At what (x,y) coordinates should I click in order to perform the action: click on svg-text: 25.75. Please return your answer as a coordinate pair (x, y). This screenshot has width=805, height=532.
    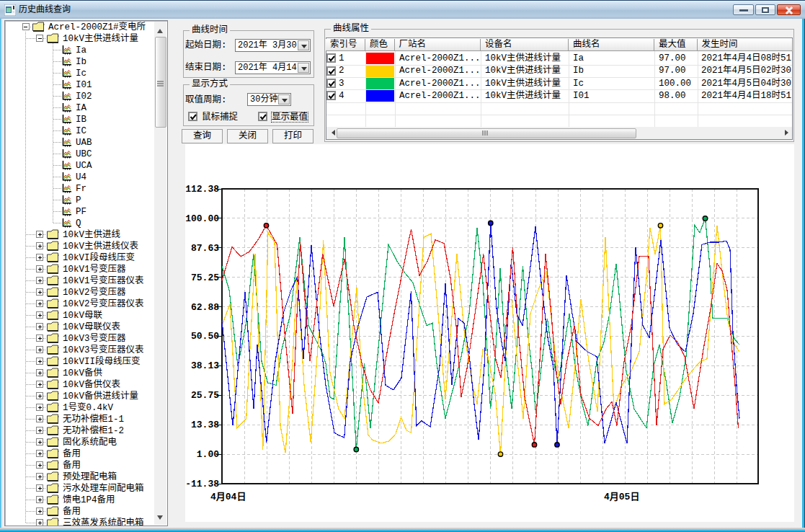
    Looking at the image, I should click on (205, 395).